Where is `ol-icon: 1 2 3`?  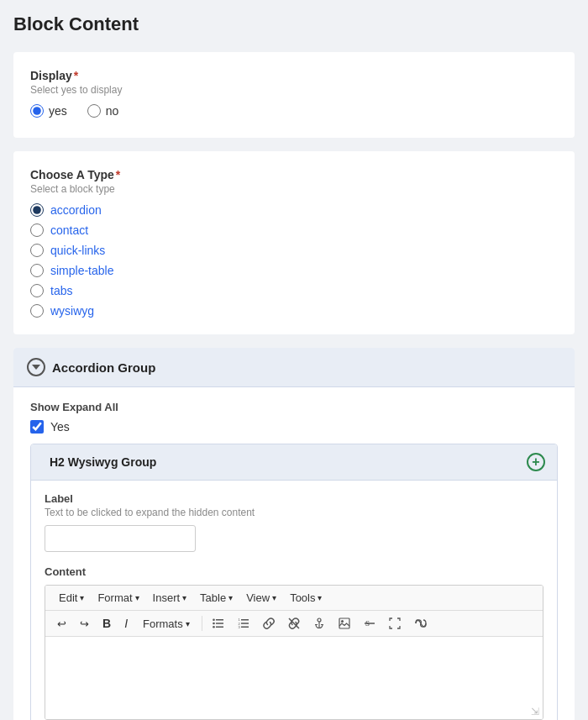 ol-icon: 1 2 3 is located at coordinates (244, 623).